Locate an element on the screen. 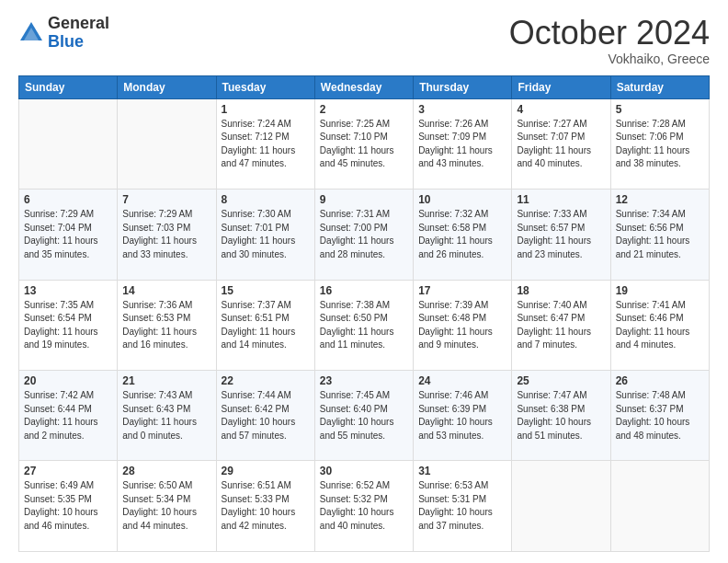 Image resolution: width=728 pixels, height=563 pixels. day-info: Sunrise: 7:47 AM Sunset: 6:38 PM Dayligh… is located at coordinates (561, 416).